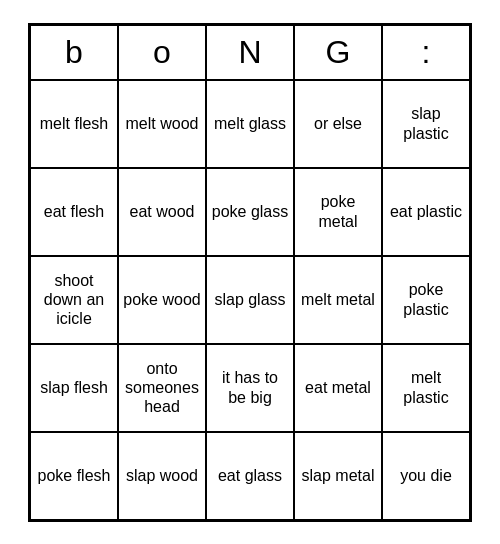  Describe the element at coordinates (162, 124) in the screenshot. I see `cell-r0-c1: melt wood` at that location.